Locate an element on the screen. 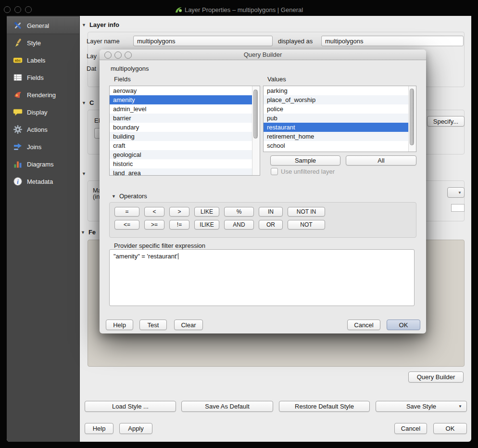  values-list-header: Values is located at coordinates (277, 79).